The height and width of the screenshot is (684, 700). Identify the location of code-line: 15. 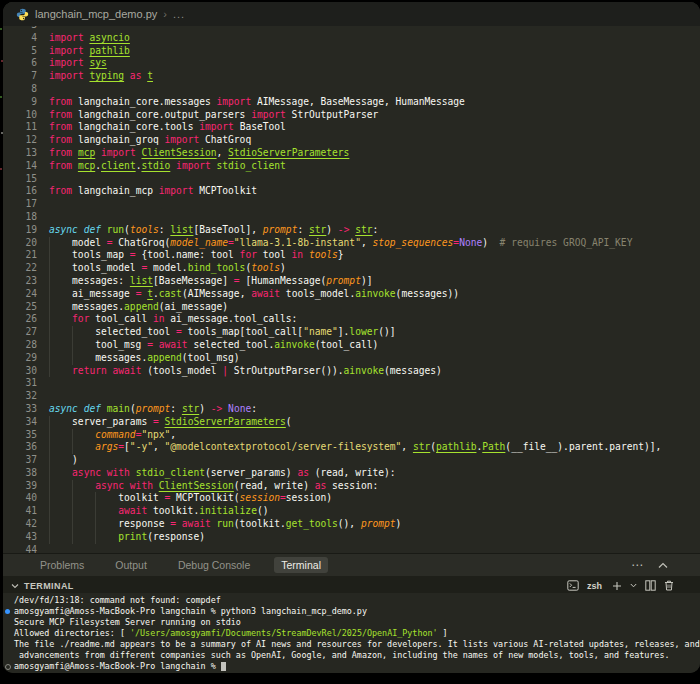
(352, 180).